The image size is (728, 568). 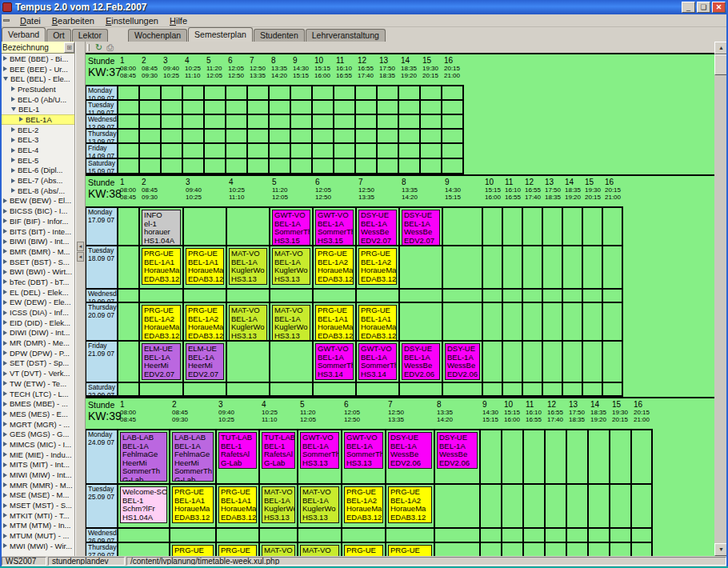 I want to click on sidebar-item-mr: MR (DMR) - Me..., so click(x=37, y=342).